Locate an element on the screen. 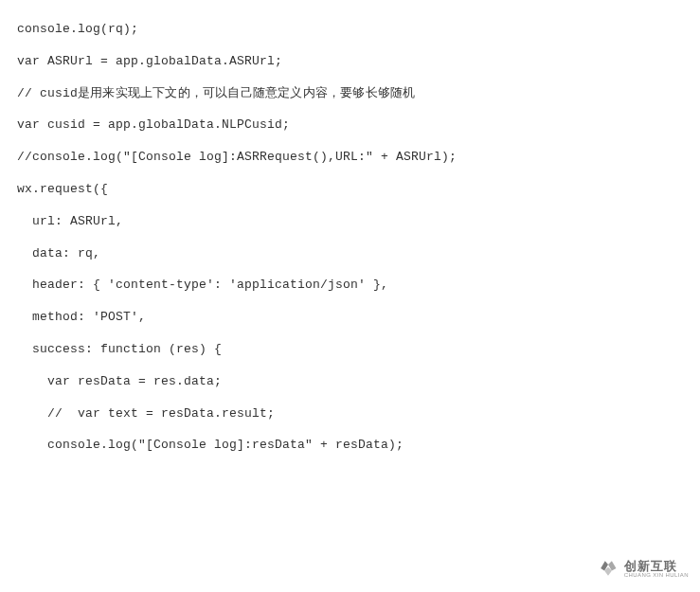 This screenshot has height=592, width=700. watermark-subtitle: CHUANG XIN HULIAN is located at coordinates (656, 575).